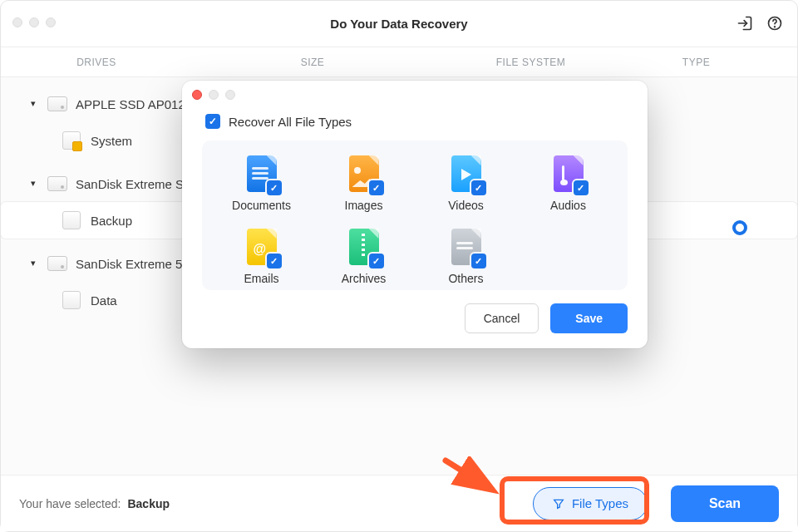 This screenshot has width=798, height=532. Describe the element at coordinates (466, 247) in the screenshot. I see `others-icon: ✓` at that location.